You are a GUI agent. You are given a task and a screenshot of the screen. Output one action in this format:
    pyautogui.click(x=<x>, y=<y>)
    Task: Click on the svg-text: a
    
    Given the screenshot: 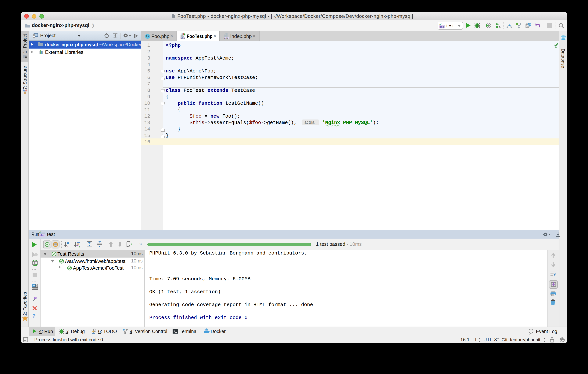 What is the action you would take?
    pyautogui.click(x=68, y=243)
    